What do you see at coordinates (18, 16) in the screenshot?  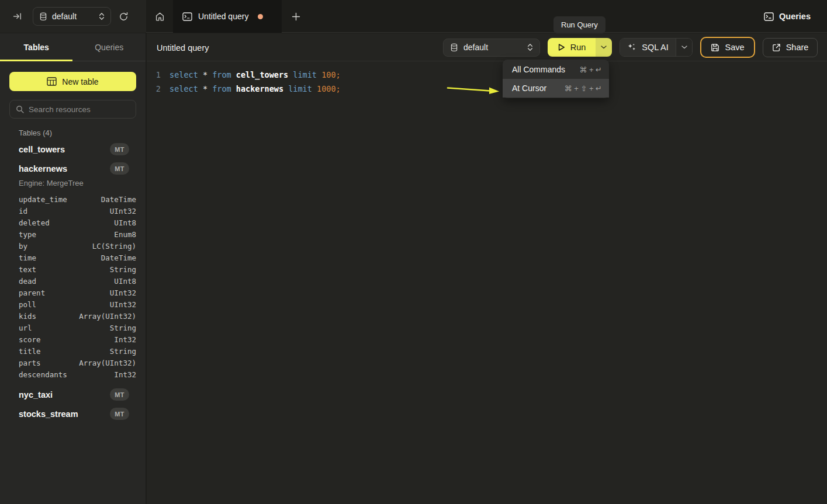 I see `collapse-sidebar-button` at bounding box center [18, 16].